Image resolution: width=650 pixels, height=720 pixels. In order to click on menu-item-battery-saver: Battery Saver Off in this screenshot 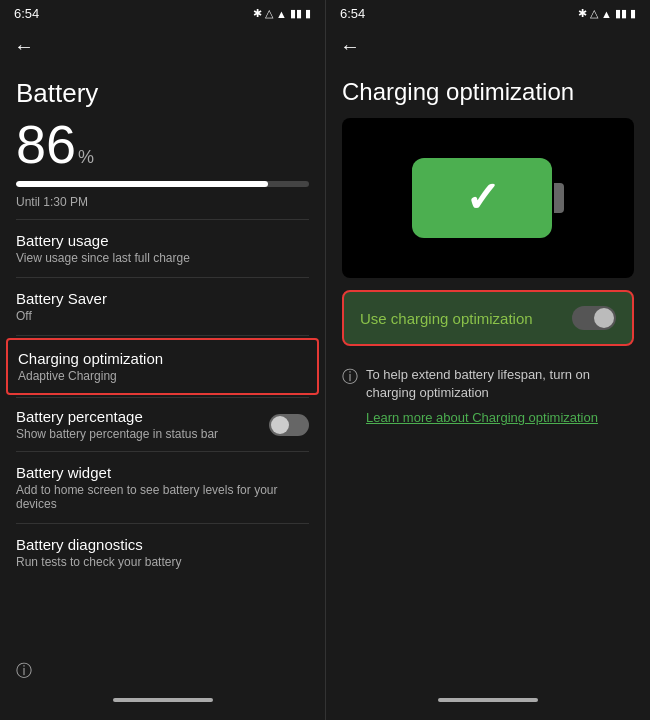, I will do `click(162, 306)`.